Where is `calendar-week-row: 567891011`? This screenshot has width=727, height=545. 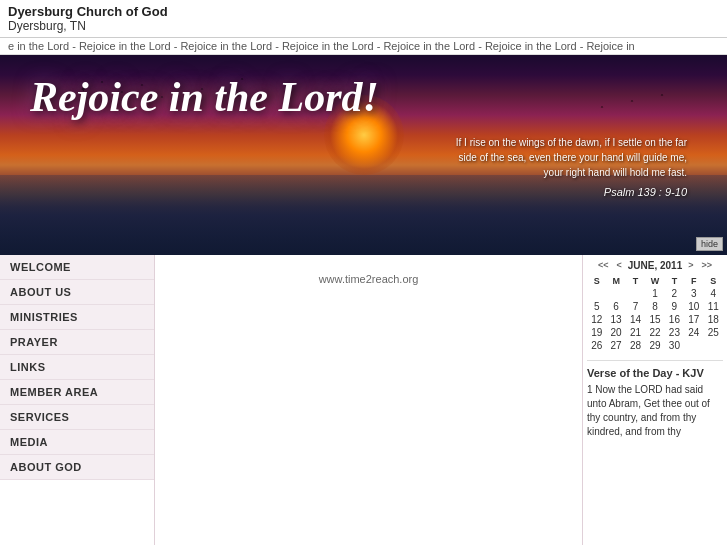
calendar-week-row: 567891011 is located at coordinates (655, 306).